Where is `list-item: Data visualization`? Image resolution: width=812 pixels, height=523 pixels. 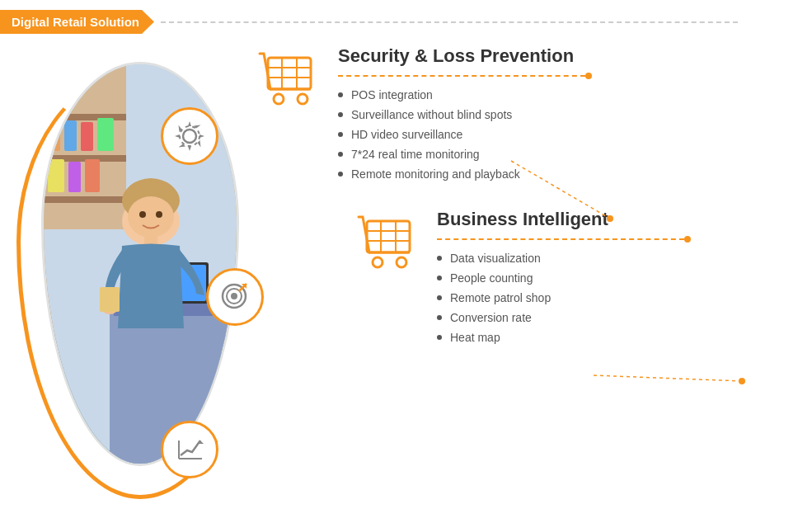 list-item: Data visualization is located at coordinates (618, 258).